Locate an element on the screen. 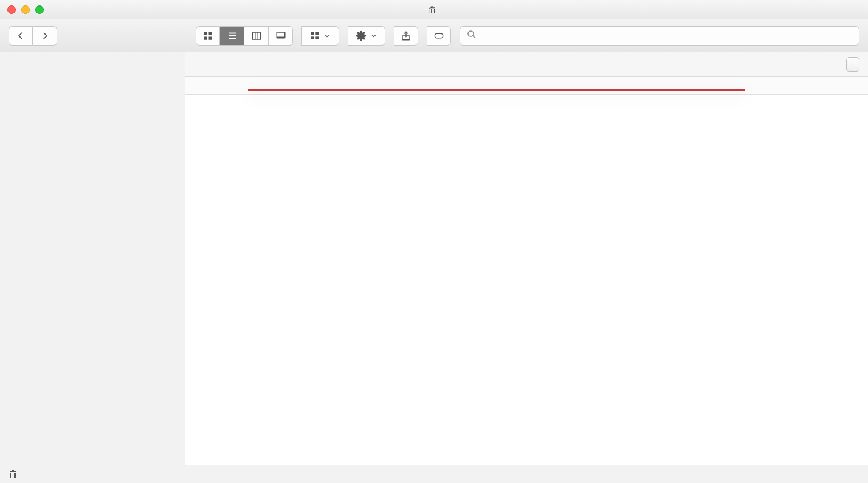  context-menu is located at coordinates (497, 90).